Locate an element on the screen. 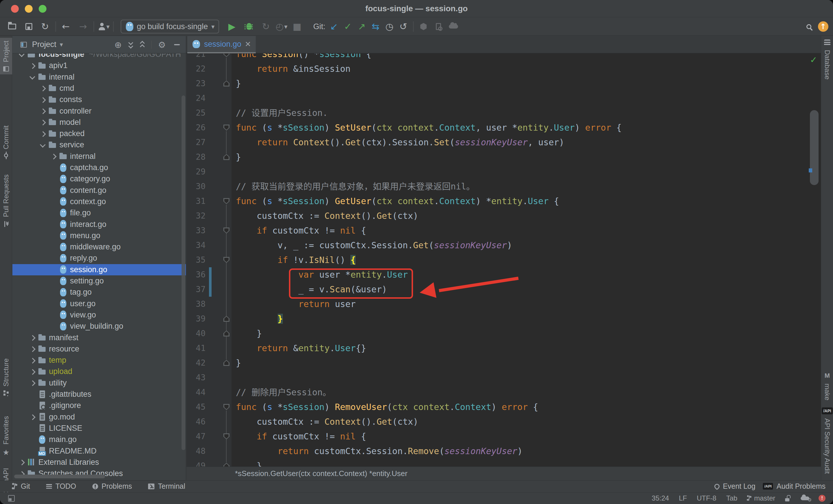  code-line: 29 is located at coordinates (504, 172).